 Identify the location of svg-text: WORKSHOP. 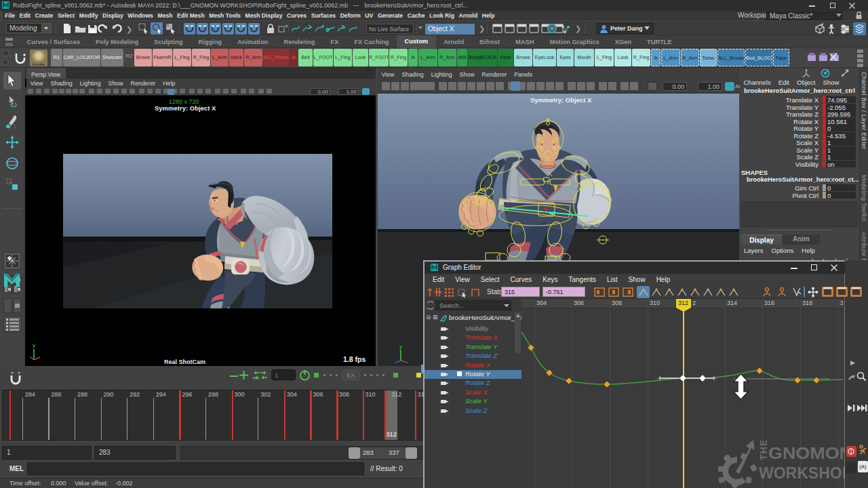
(802, 473).